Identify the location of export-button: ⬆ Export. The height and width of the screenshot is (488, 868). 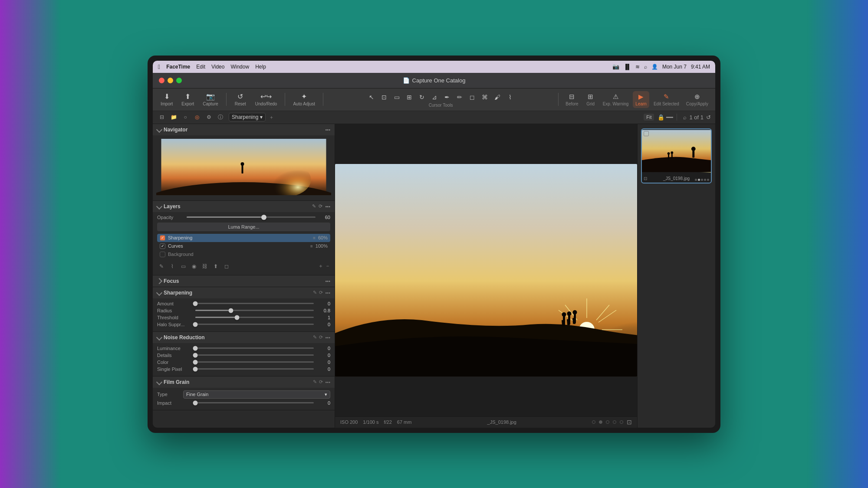
(187, 99).